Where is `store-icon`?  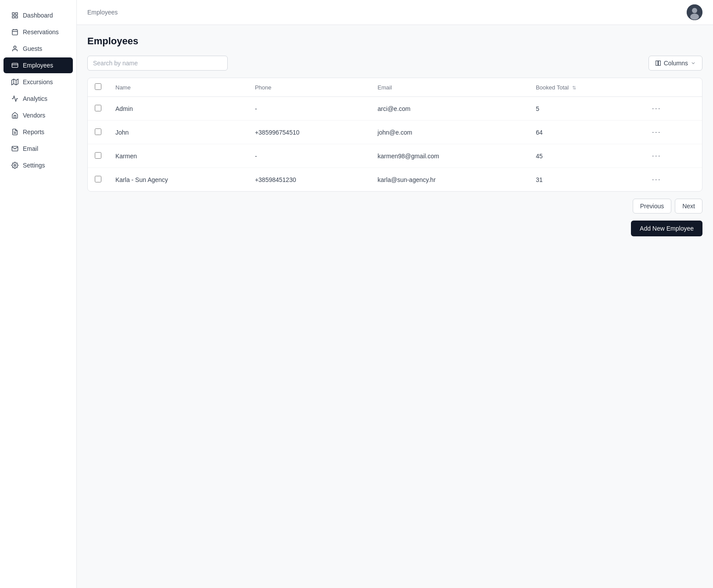 store-icon is located at coordinates (15, 115).